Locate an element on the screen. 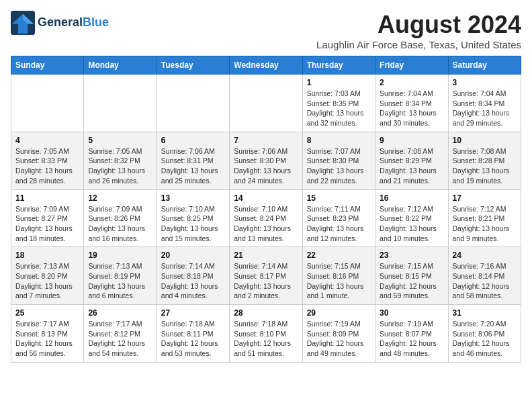 The image size is (532, 411). header-row: SundayMondayTuesdayWednesdayThursdayFrid… is located at coordinates (266, 66).